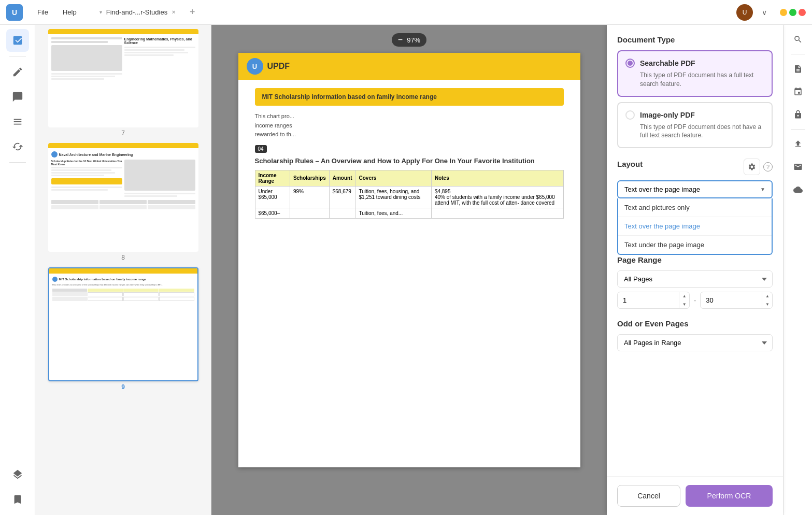 The height and width of the screenshot is (515, 812). Describe the element at coordinates (630, 115) in the screenshot. I see `image-only-radio` at that location.